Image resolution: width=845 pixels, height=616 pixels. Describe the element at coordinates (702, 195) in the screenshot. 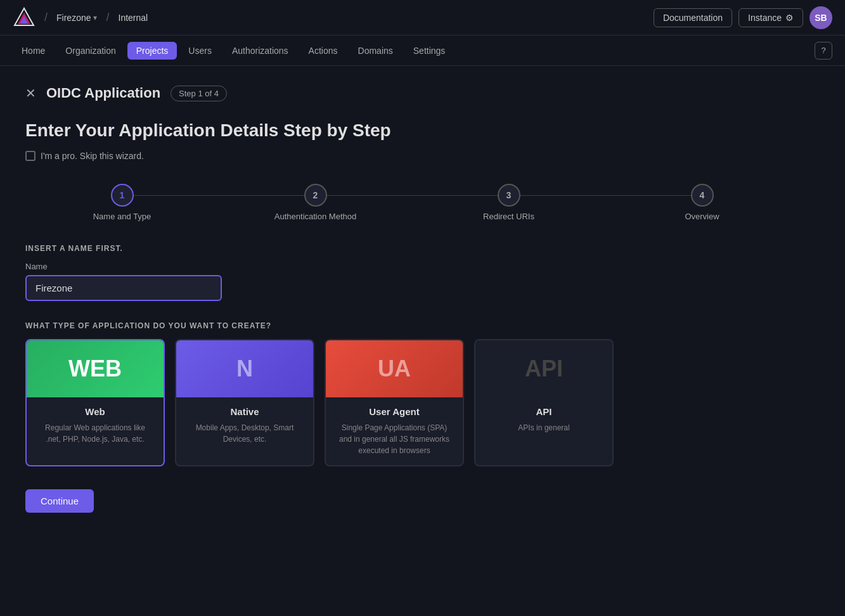

I see `step-circle-4: 4` at that location.